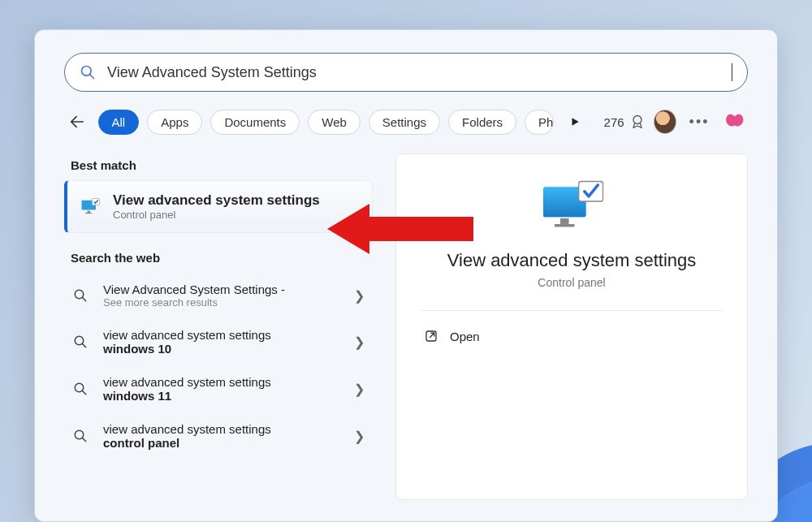 Image resolution: width=812 pixels, height=522 pixels. What do you see at coordinates (625, 122) in the screenshot?
I see `rewards-points: 276` at bounding box center [625, 122].